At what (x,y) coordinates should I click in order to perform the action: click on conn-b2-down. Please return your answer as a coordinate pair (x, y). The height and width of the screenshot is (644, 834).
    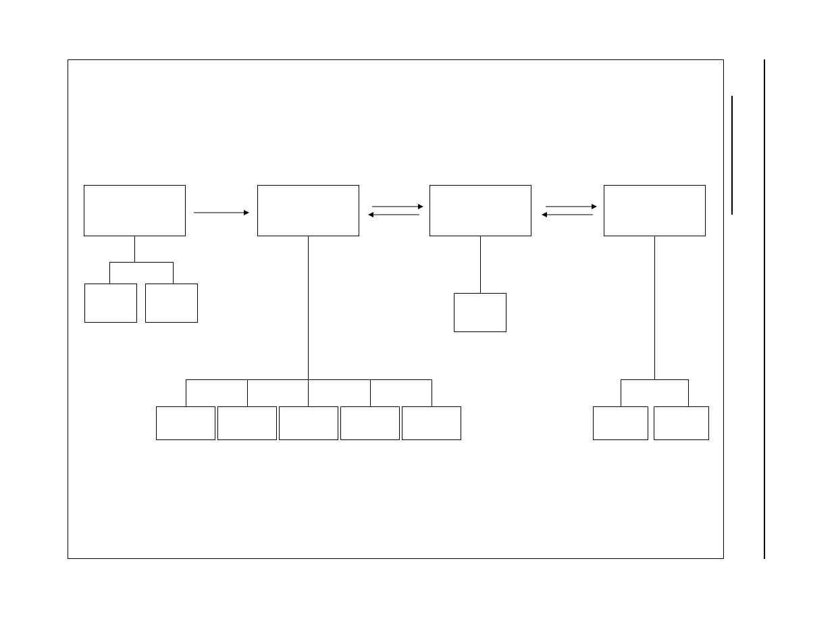
    Looking at the image, I should click on (247, 393).